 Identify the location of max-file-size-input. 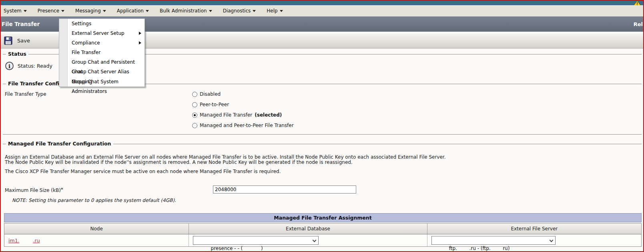
(285, 190).